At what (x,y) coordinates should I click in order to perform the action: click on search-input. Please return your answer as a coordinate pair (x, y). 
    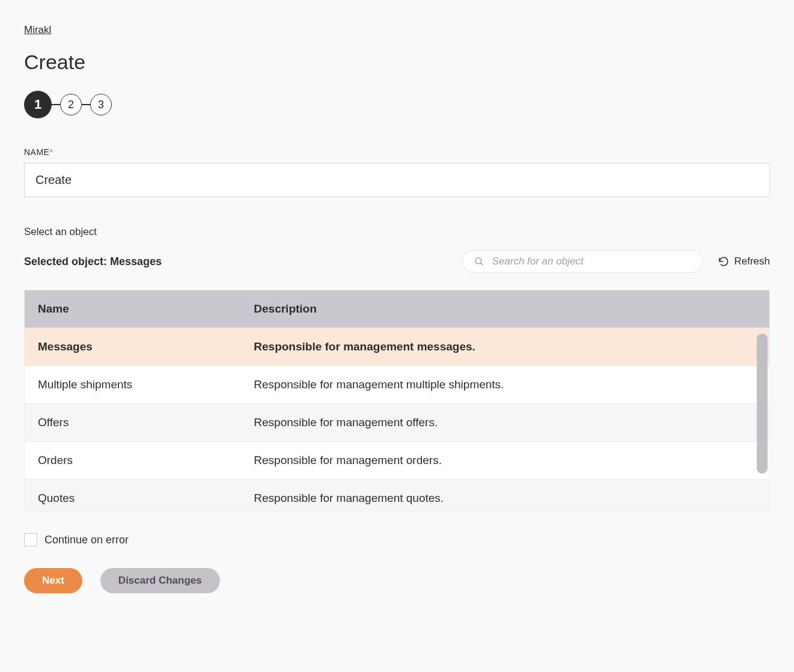
    Looking at the image, I should click on (591, 261).